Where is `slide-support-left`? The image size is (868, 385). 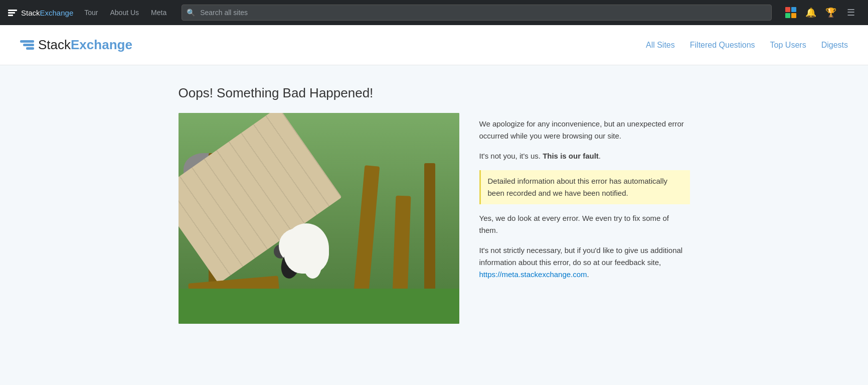
slide-support-left is located at coordinates (366, 231).